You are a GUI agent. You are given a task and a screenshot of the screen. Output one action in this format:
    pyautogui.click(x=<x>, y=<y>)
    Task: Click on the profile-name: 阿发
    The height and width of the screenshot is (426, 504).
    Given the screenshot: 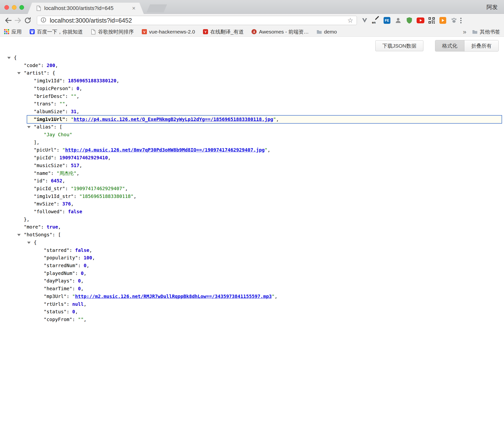 What is the action you would take?
    pyautogui.click(x=492, y=7)
    